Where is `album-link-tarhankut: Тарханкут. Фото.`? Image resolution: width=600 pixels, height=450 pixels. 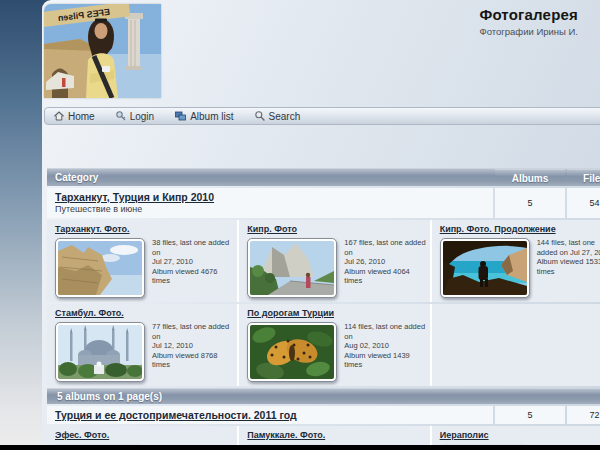 album-link-tarhankut: Тарханкут. Фото. is located at coordinates (144, 230).